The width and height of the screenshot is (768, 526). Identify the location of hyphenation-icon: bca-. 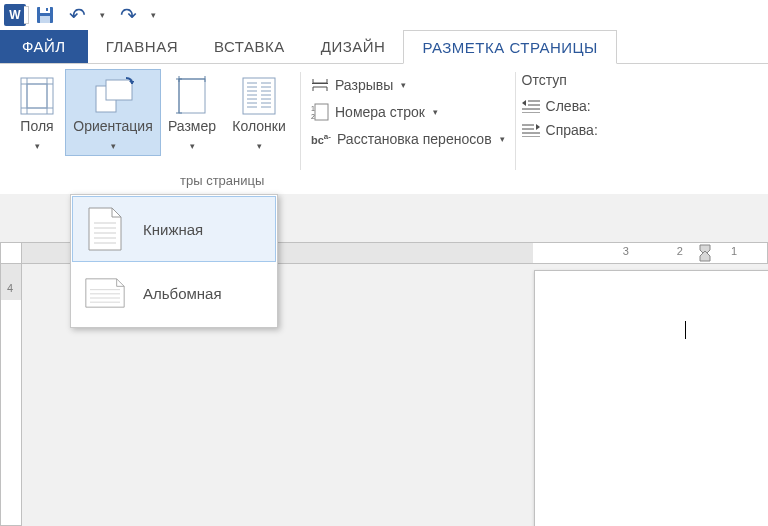
(321, 139).